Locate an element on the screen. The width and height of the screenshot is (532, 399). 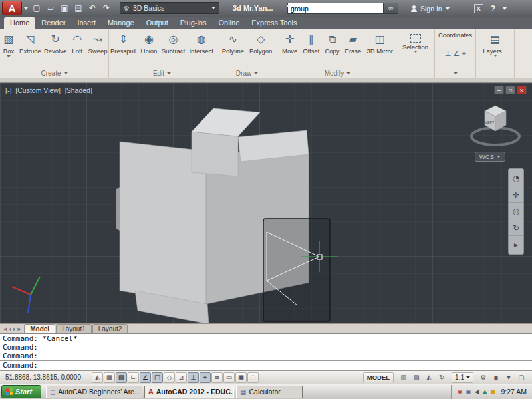
status-toggle-button: ◇ is located at coordinates (169, 378).